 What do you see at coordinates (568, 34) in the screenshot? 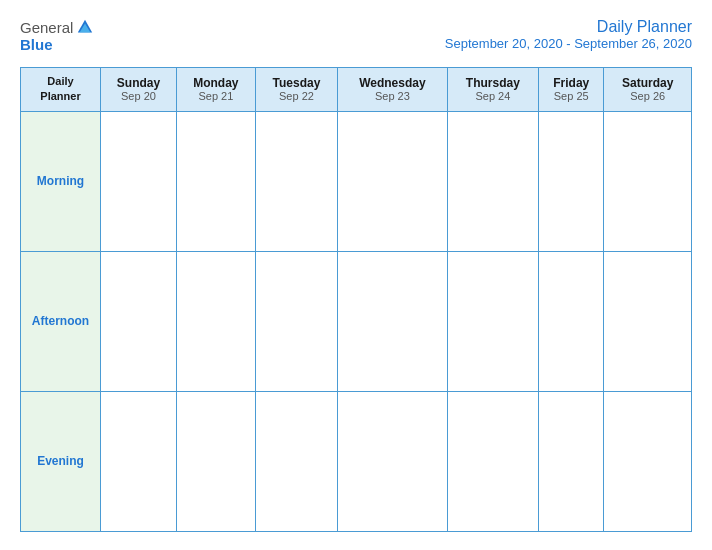
I see `title-area: Daily Planner September 20, 2020 - Septe…` at bounding box center [568, 34].